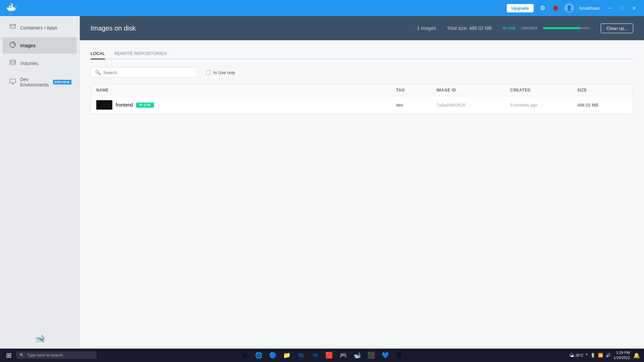 This screenshot has width=644, height=362. I want to click on usage-bar-fill, so click(562, 28).